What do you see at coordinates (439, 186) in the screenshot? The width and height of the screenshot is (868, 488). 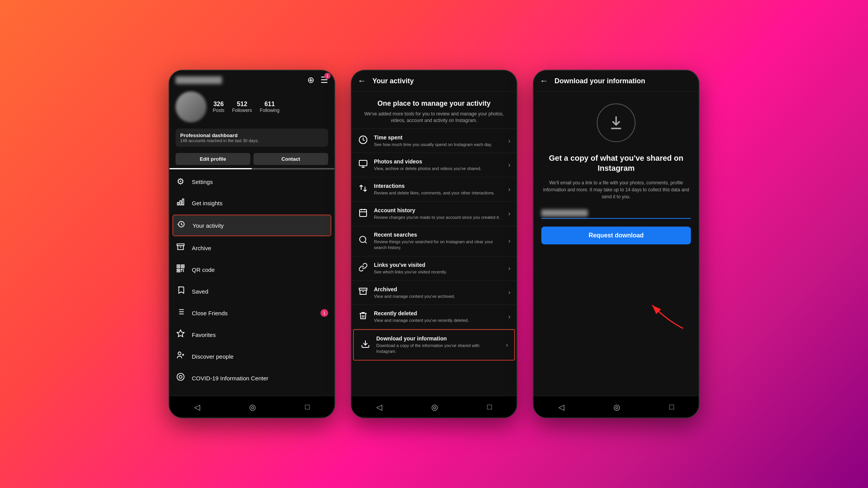 I see `interactions-title: Interactions` at bounding box center [439, 186].